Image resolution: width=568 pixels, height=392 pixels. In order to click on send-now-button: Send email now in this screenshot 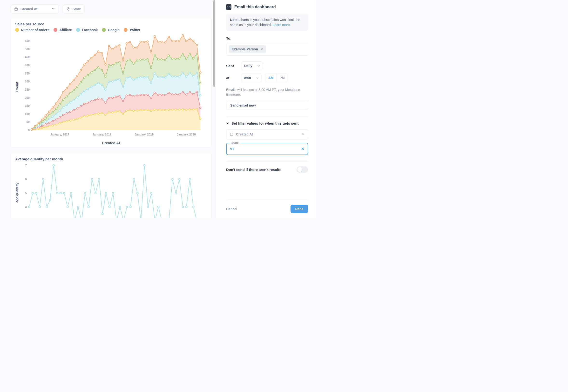, I will do `click(267, 105)`.